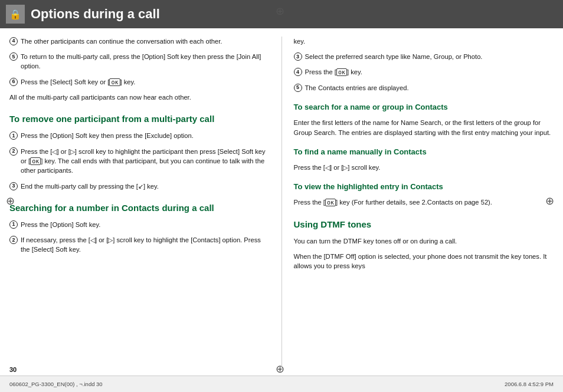  What do you see at coordinates (145, 162) in the screenshot?
I see `item-text: Press the [◁] or [▷] scroll key to highl…` at bounding box center [145, 162].